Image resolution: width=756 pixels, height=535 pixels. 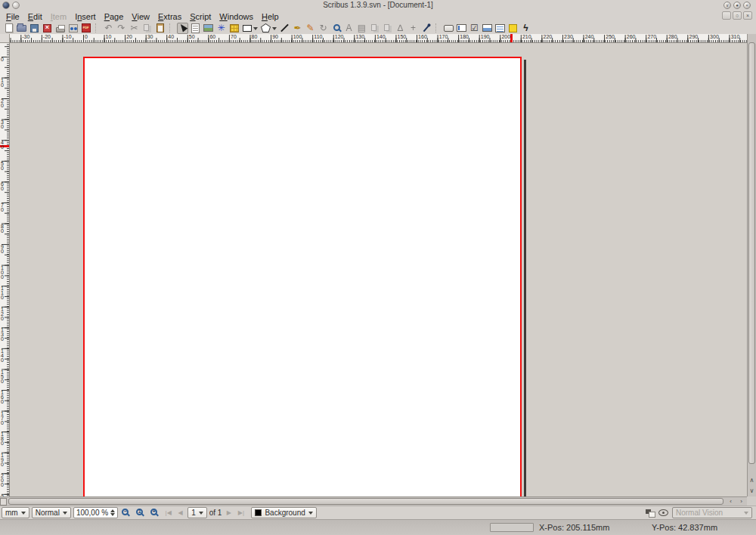 What do you see at coordinates (737, 5) in the screenshot?
I see `maximize-window-icon: ●` at bounding box center [737, 5].